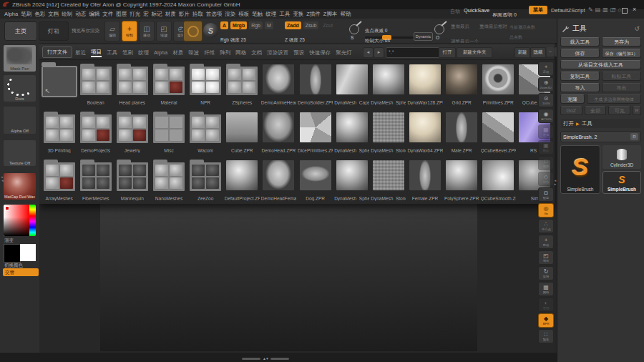 The image size is (644, 362). What do you see at coordinates (197, 14) in the screenshot?
I see `menu-item-14: 拾取` at bounding box center [197, 14].